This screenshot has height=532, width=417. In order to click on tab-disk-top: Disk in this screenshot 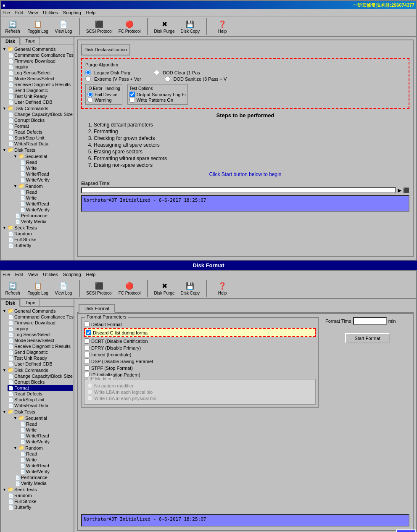, I will do `click(10, 41)`.